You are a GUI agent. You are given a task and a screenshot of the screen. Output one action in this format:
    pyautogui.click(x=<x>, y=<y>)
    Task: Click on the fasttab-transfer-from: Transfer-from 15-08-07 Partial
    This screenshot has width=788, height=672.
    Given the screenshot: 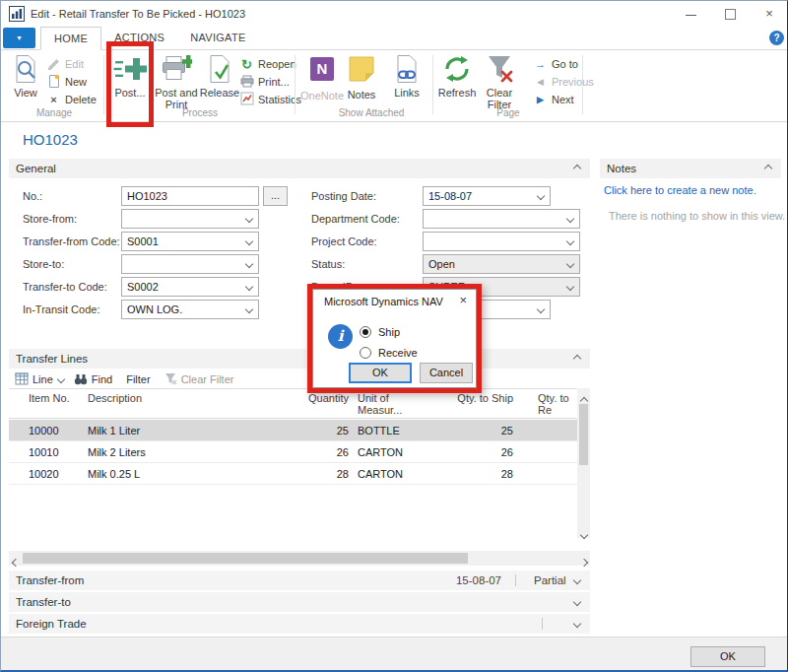 What is the action you would take?
    pyautogui.click(x=299, y=580)
    